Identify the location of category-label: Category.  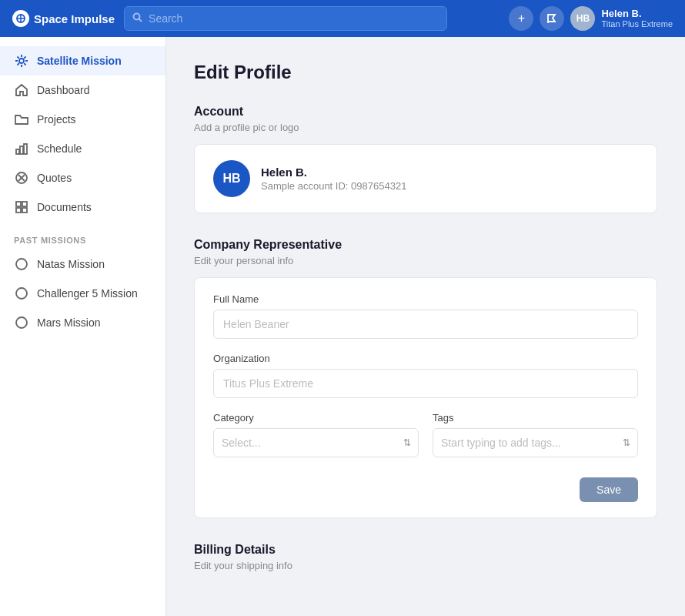
(316, 417).